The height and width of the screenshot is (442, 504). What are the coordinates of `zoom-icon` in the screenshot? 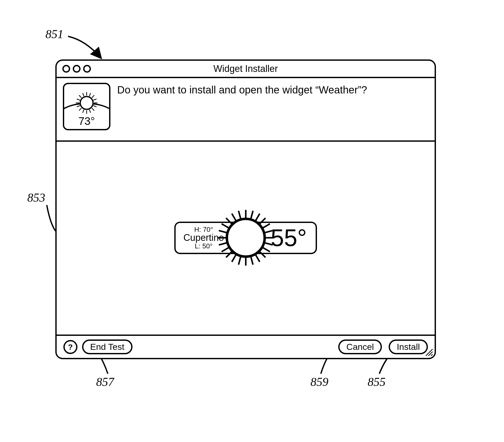 It's located at (87, 69).